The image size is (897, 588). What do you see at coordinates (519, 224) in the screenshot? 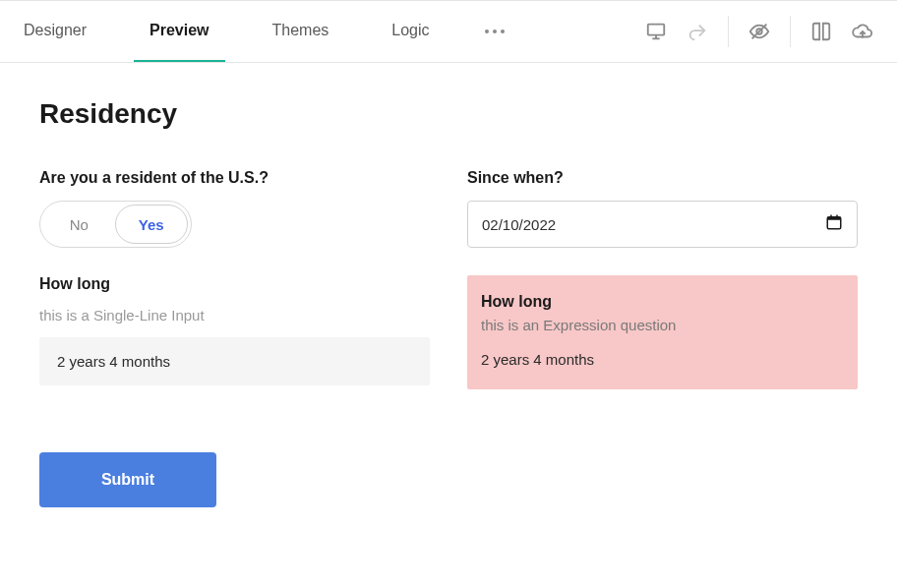
I see `date-value: 02/10/2022` at bounding box center [519, 224].